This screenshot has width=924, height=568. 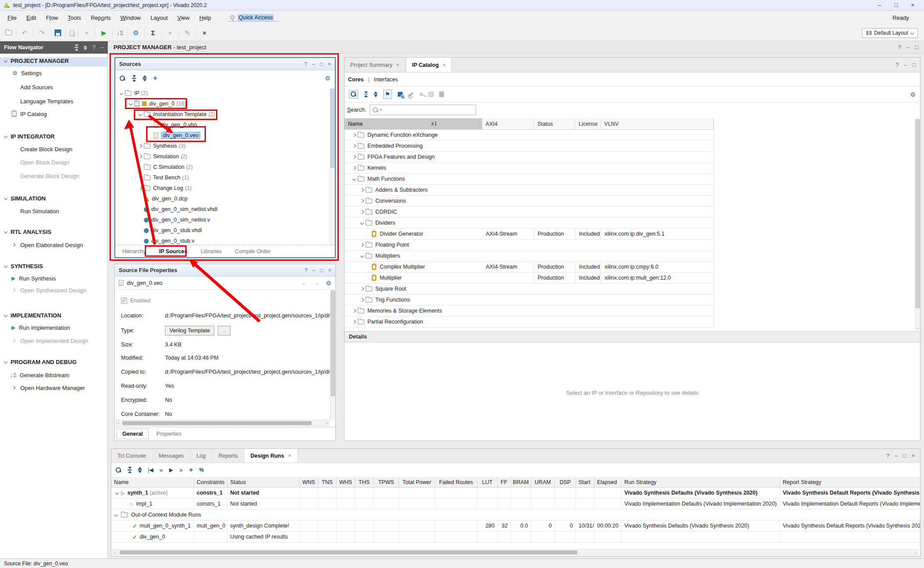 I want to click on tree-item-div-gen-0-veo: div_gen_0.veo, so click(x=223, y=135).